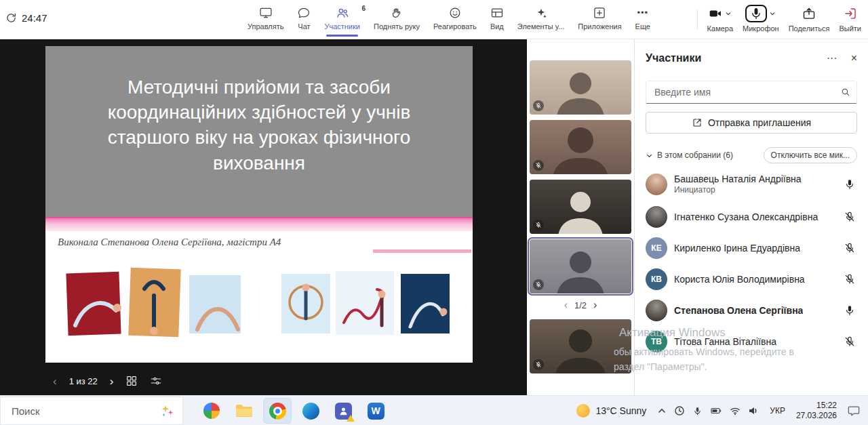 This screenshot has width=868, height=425. Describe the element at coordinates (832, 58) in the screenshot. I see `panel-more-icon: ···` at that location.